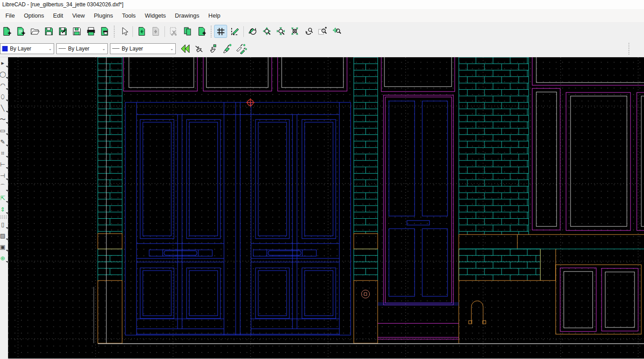 The height and width of the screenshot is (359, 644). Describe the element at coordinates (34, 15) in the screenshot. I see `menu-options: Options` at that location.